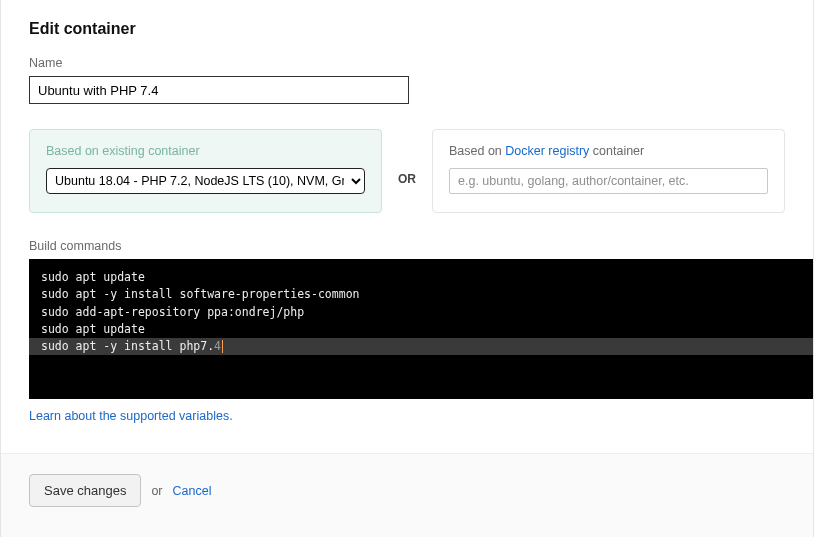  Describe the element at coordinates (206, 181) in the screenshot. I see `existing-container-select: Ubuntu 18.04 - PHP 7.2, NodeJS LTS (10),…` at that location.